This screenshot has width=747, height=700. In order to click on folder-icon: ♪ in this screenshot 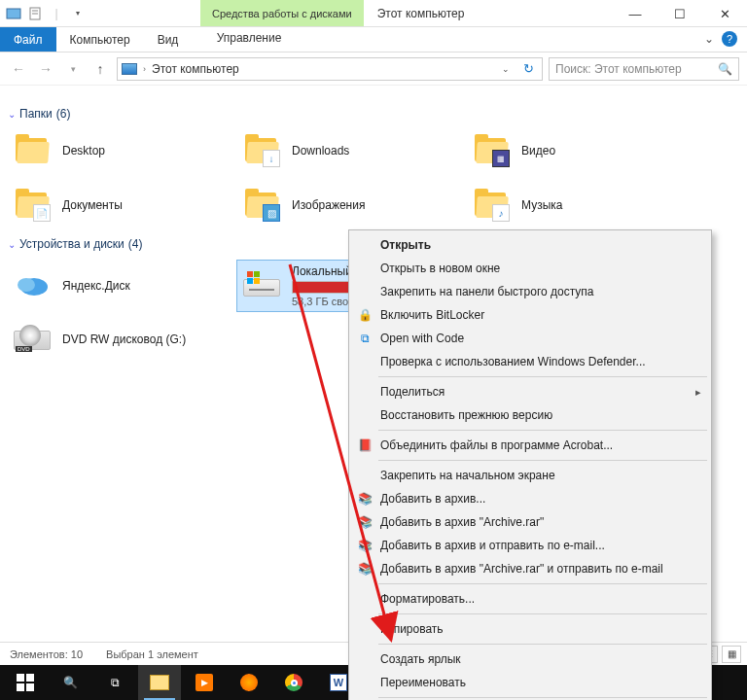, I will do `click(491, 205)`.